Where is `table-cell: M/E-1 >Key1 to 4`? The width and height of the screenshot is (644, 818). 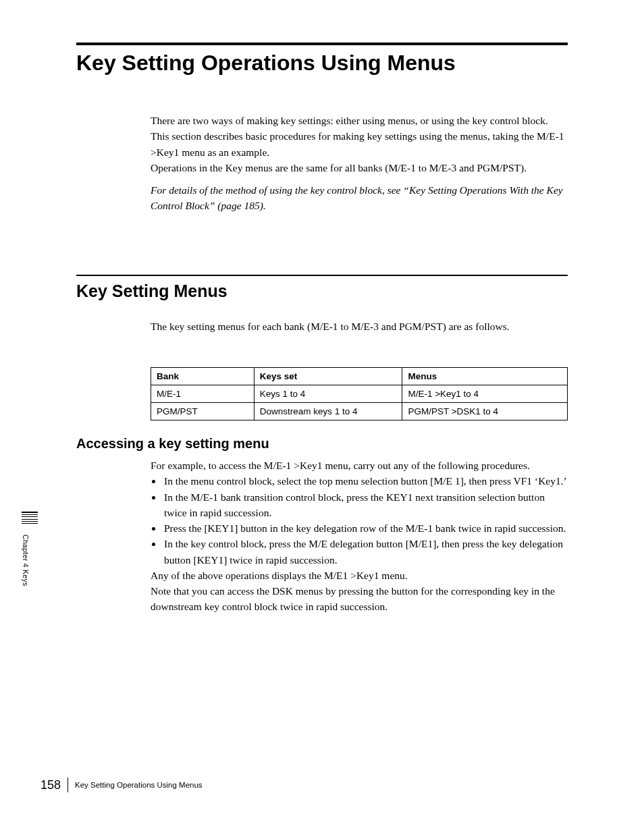
table-cell: M/E-1 >Key1 to 4 is located at coordinates (485, 394).